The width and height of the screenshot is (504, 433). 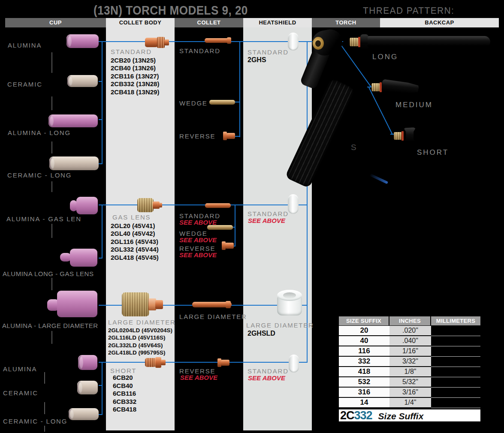 What do you see at coordinates (218, 40) in the screenshot?
I see `collet-image-standard` at bounding box center [218, 40].